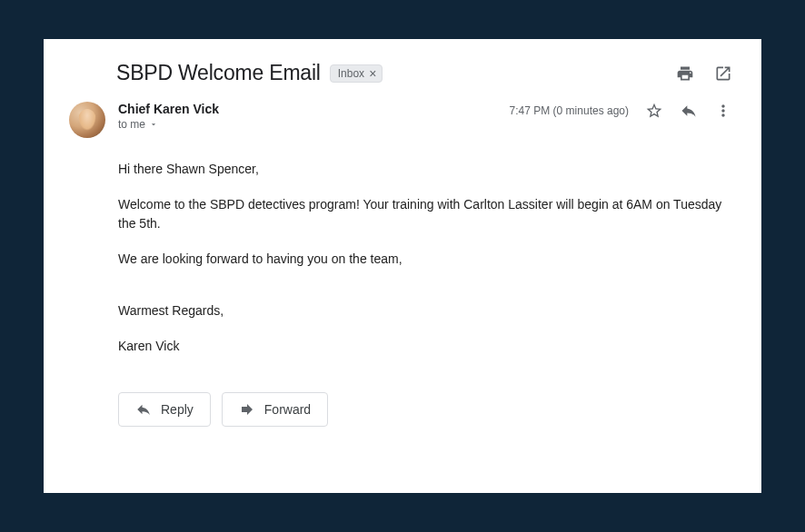  Describe the element at coordinates (169, 116) in the screenshot. I see `sender-left: Chief Karen Vick to me` at that location.